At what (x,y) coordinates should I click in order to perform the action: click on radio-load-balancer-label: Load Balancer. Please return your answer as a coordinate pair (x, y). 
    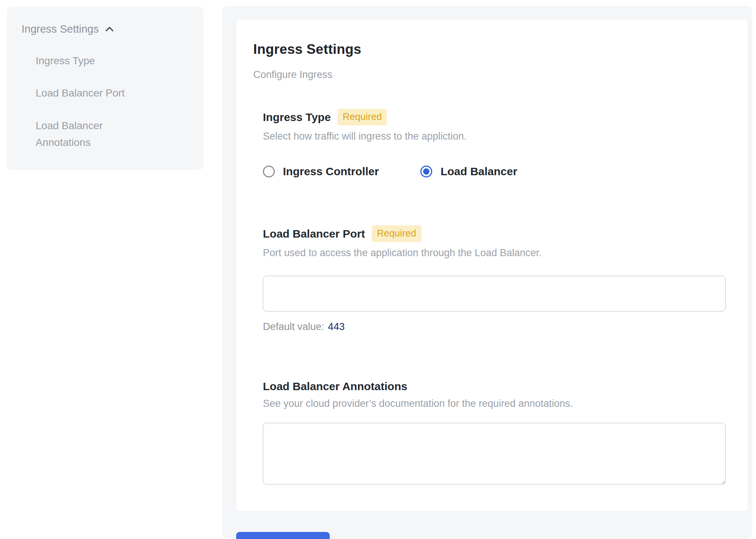
    Looking at the image, I should click on (479, 172).